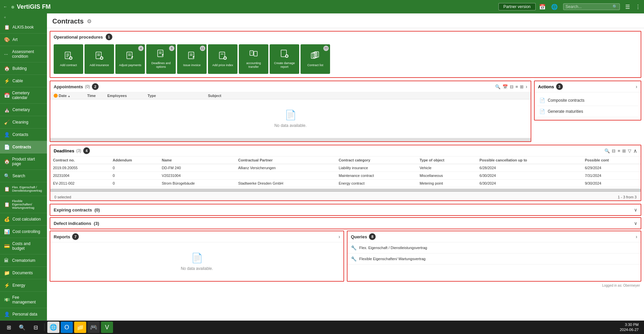 The height and width of the screenshot is (334, 644). What do you see at coordinates (290, 87) in the screenshot?
I see `appointments-header: Appointments (0) 2 🔍 📅 ⊟ ≡ ⊞ ›` at bounding box center [290, 87].